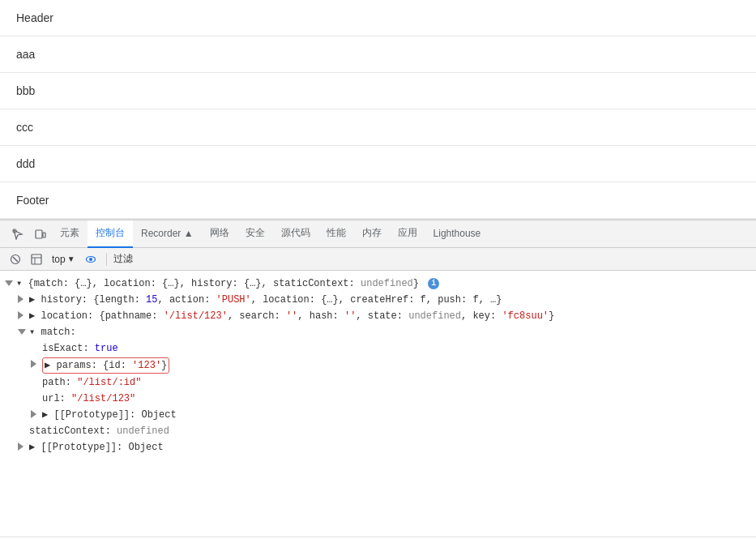 The image size is (756, 543). What do you see at coordinates (378, 399) in the screenshot?
I see `console-line-url: url: "/list/123"` at bounding box center [378, 399].